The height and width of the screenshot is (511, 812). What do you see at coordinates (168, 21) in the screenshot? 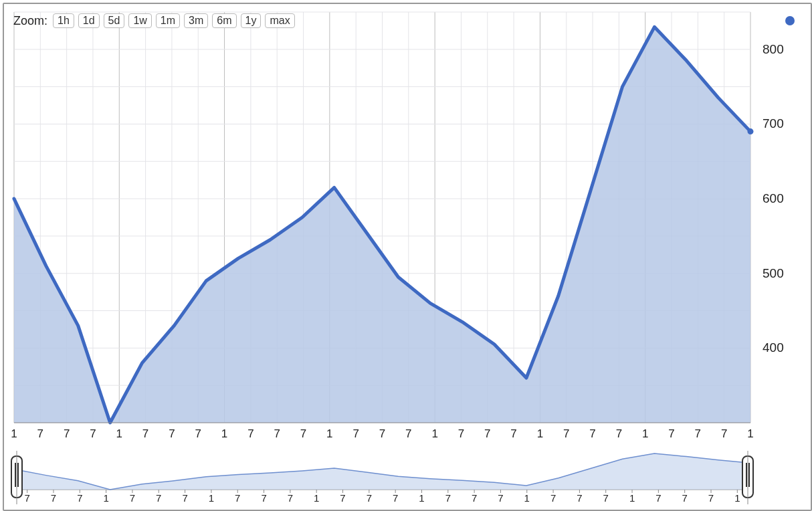
I see `zoom-1m: 1m` at bounding box center [168, 21].